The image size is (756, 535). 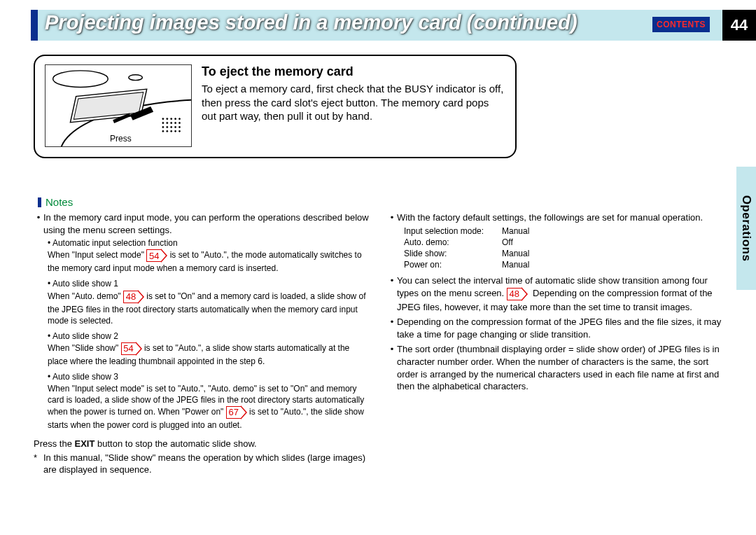 I want to click on r2: You can select the interval time of auto…, so click(x=560, y=294).